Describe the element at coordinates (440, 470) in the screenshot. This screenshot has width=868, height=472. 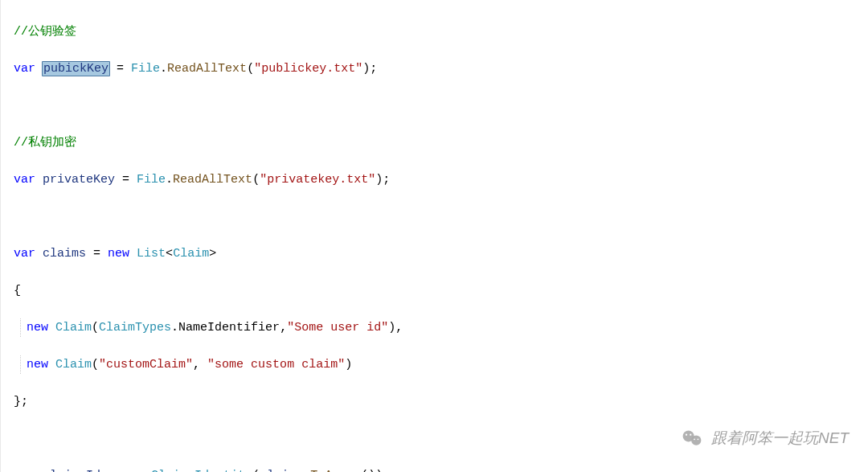
I see `code-line: var claimsId = new ClaimsIdentity(claims…` at that location.